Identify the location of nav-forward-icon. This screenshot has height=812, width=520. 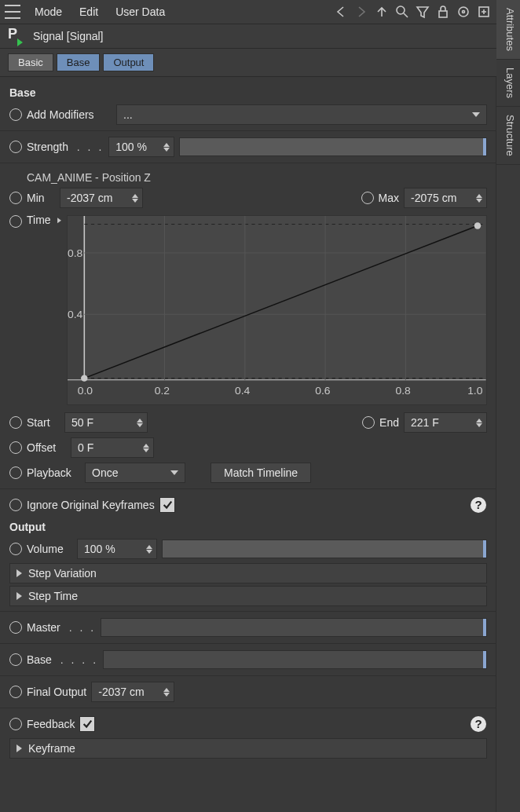
(361, 12).